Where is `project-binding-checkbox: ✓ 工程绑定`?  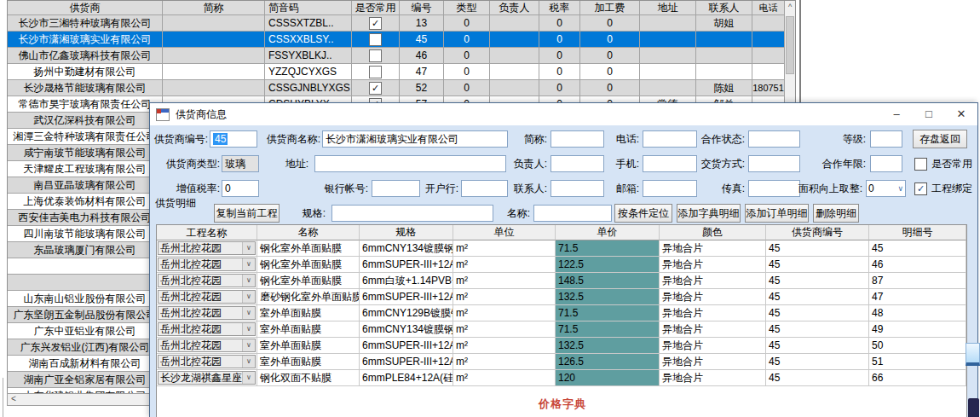
project-binding-checkbox: ✓ 工程绑定 is located at coordinates (943, 188).